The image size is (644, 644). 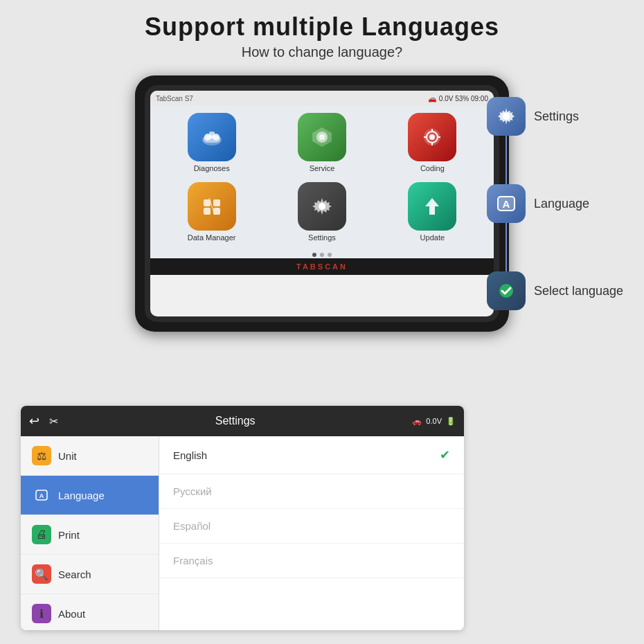 I want to click on scissor-icon: ✂, so click(x=54, y=421).